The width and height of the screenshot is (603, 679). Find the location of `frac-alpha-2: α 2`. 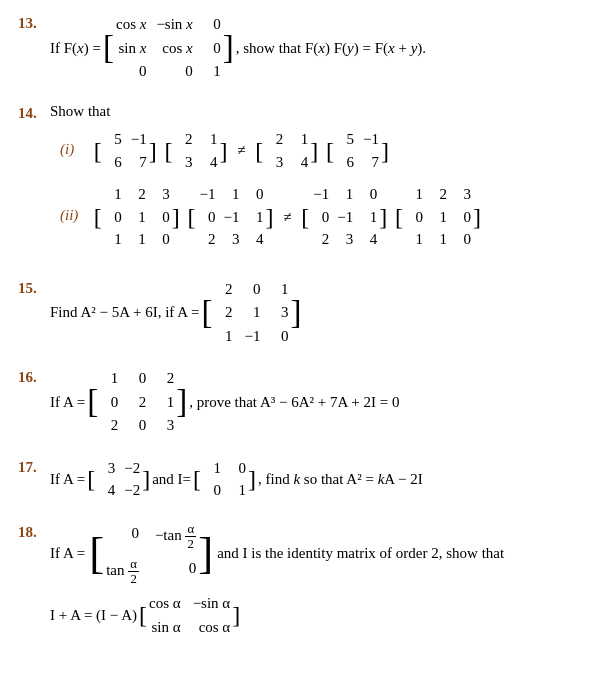

frac-alpha-2: α 2 is located at coordinates (190, 536).